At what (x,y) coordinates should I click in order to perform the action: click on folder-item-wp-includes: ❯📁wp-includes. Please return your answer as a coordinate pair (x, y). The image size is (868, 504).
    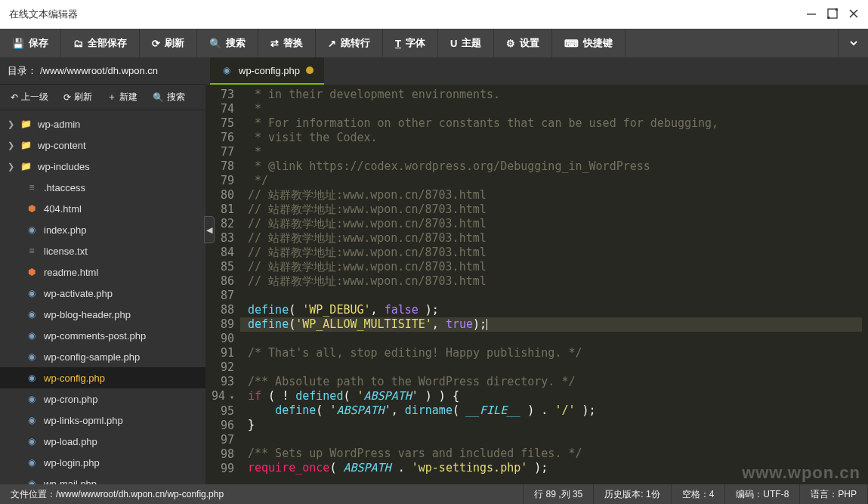
    Looking at the image, I should click on (103, 166).